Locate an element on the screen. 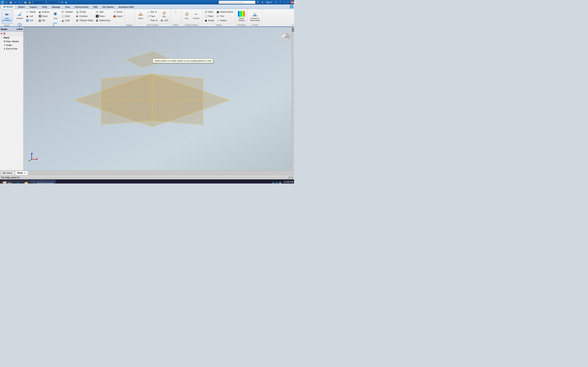 This screenshot has height=367, width=588. search-bar: Search Help & Commands... is located at coordinates (237, 2).